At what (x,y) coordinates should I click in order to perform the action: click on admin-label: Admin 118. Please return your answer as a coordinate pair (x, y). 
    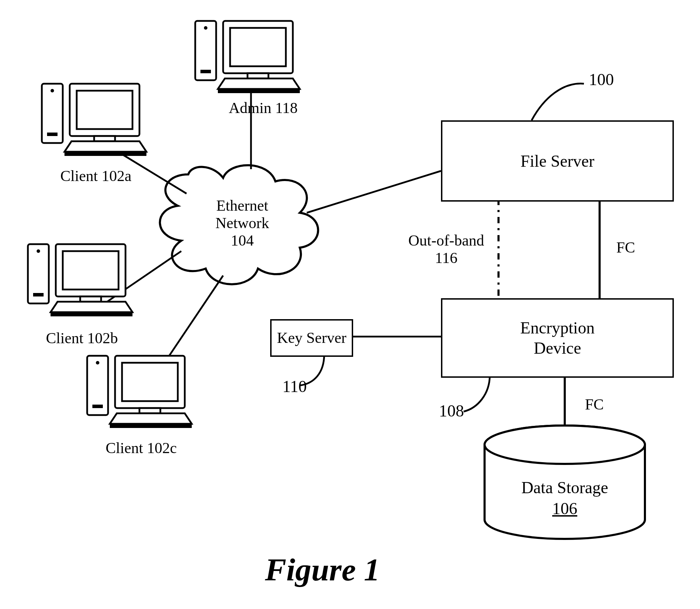
    Looking at the image, I should click on (263, 108).